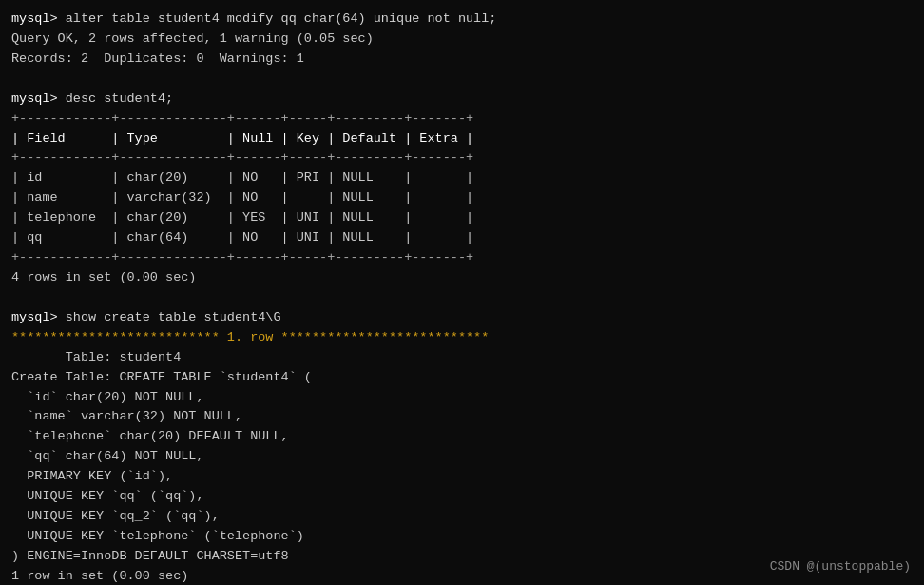 The image size is (924, 585). I want to click on terminal-line: 4 rows in set (0.00 sec), so click(462, 278).